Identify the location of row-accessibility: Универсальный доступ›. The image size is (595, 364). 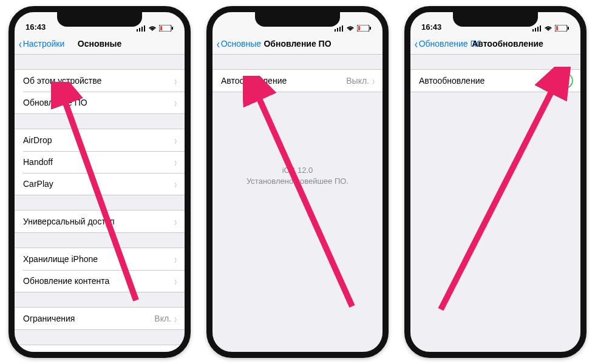
(100, 221).